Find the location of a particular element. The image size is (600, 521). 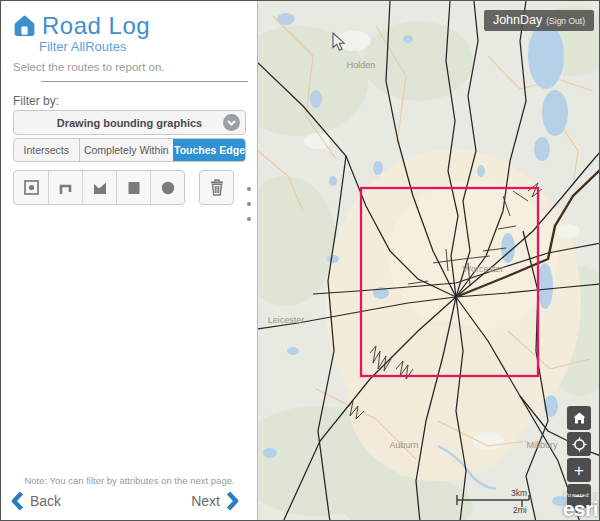

page-title: Road Log is located at coordinates (96, 26).